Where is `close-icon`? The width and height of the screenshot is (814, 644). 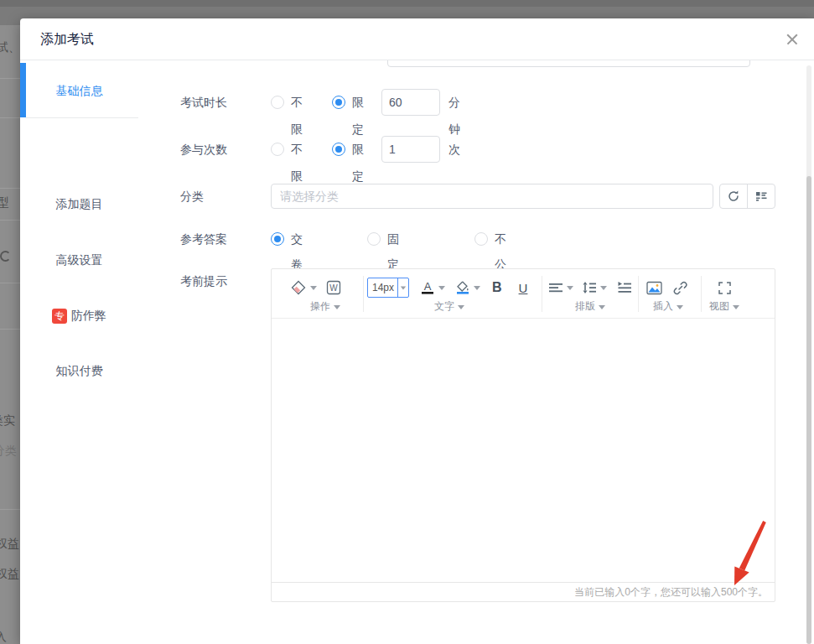 close-icon is located at coordinates (792, 39).